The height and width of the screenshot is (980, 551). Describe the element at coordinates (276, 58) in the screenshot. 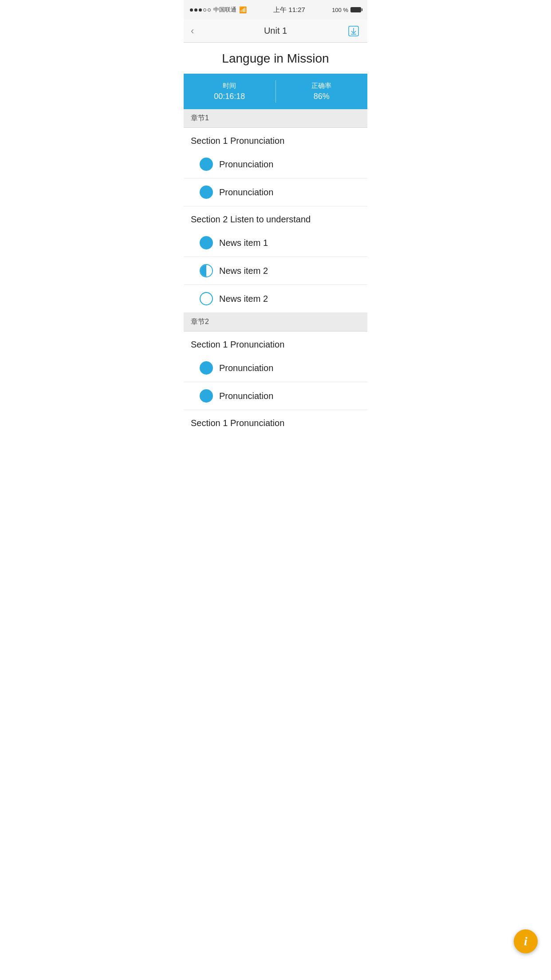

I see `page-title-section: Languge in Mission` at that location.